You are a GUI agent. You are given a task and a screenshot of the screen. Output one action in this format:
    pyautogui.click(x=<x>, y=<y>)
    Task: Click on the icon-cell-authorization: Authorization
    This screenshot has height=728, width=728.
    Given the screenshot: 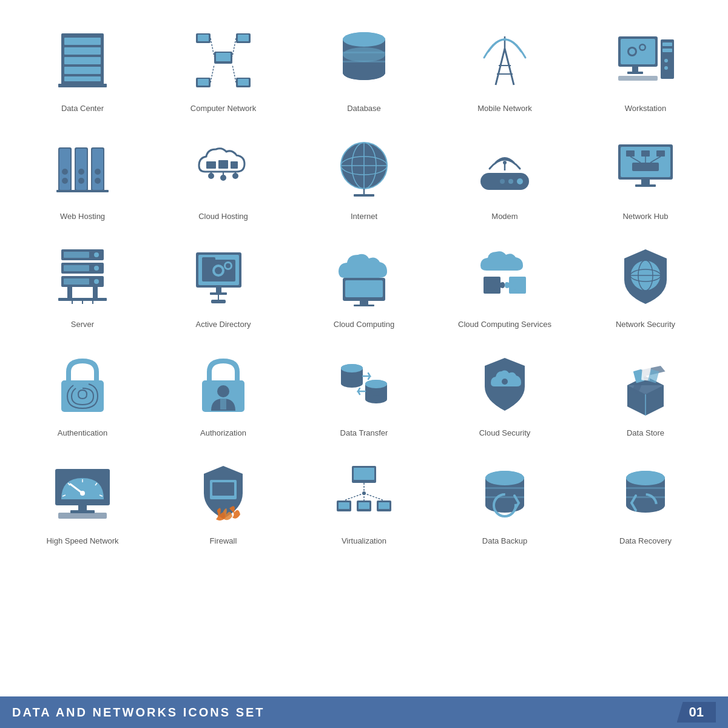 What is the action you would take?
    pyautogui.click(x=223, y=397)
    